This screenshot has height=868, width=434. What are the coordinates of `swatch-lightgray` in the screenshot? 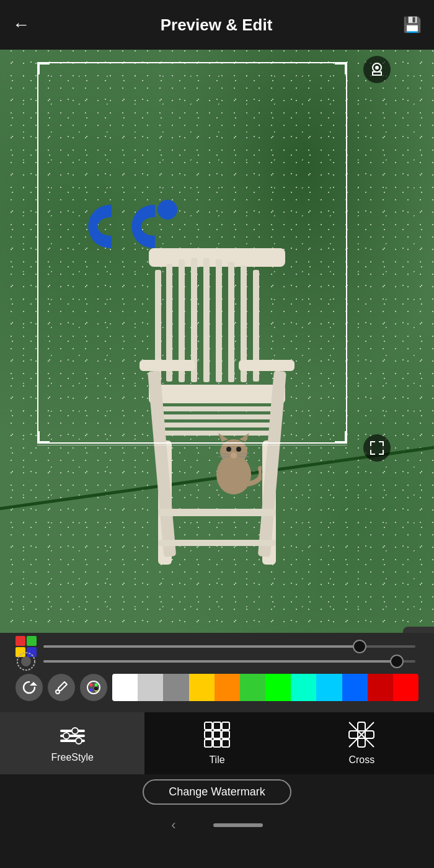 It's located at (150, 687).